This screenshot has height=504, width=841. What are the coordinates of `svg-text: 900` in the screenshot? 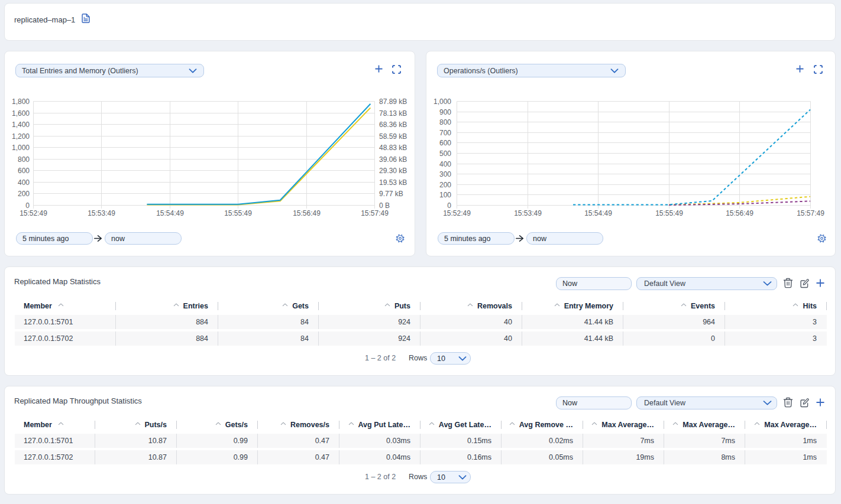 It's located at (445, 112).